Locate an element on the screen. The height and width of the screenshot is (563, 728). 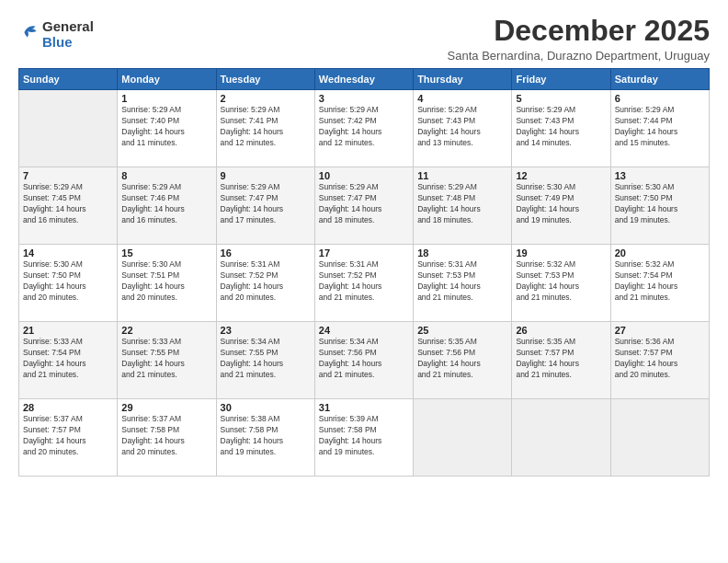
day-number: 11 is located at coordinates (462, 176).